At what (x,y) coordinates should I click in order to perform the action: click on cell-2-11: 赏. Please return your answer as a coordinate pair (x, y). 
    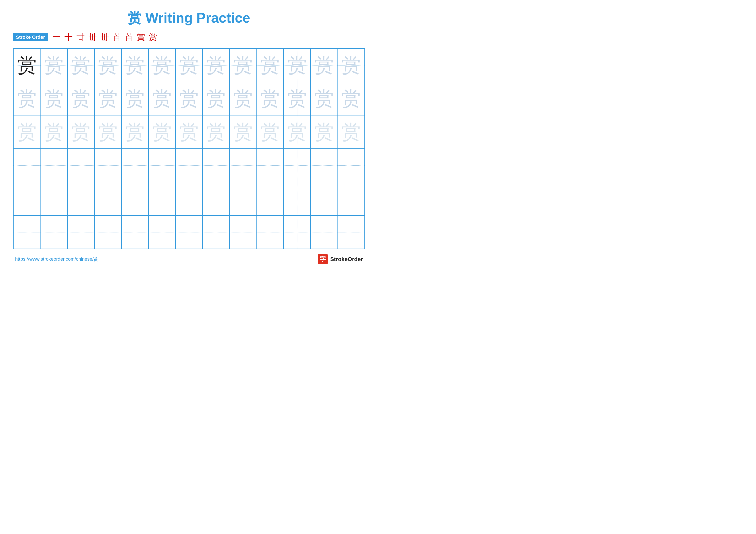
    Looking at the image, I should click on (297, 99).